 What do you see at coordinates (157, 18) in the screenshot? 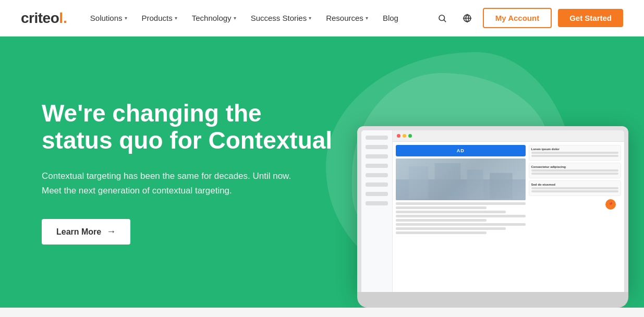
I see `nav-label-products: Products` at bounding box center [157, 18].